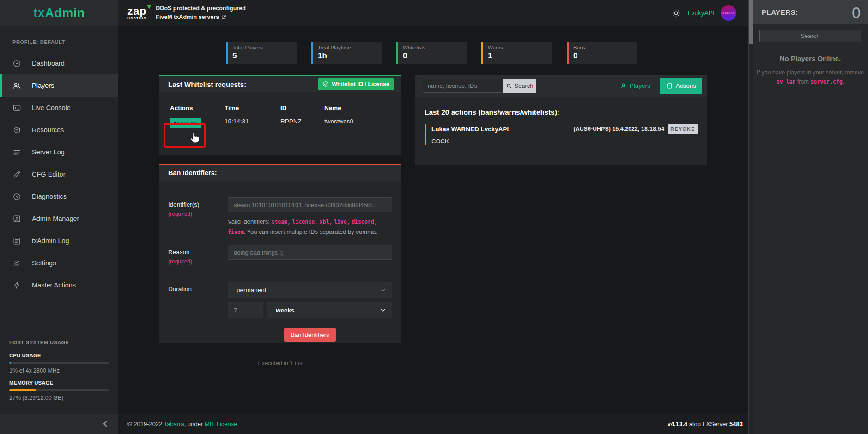  What do you see at coordinates (463, 86) in the screenshot?
I see `actions-search-input` at bounding box center [463, 86].